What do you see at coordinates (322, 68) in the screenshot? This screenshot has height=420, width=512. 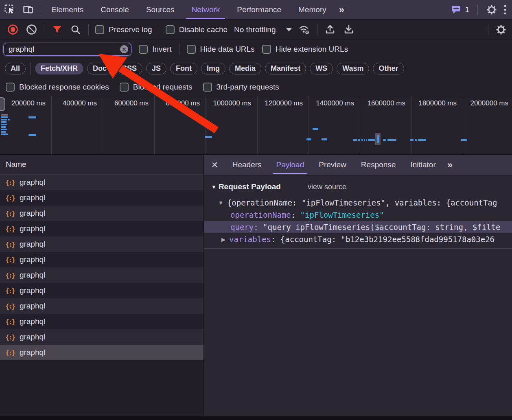 I see `chip-ws: WS` at bounding box center [322, 68].